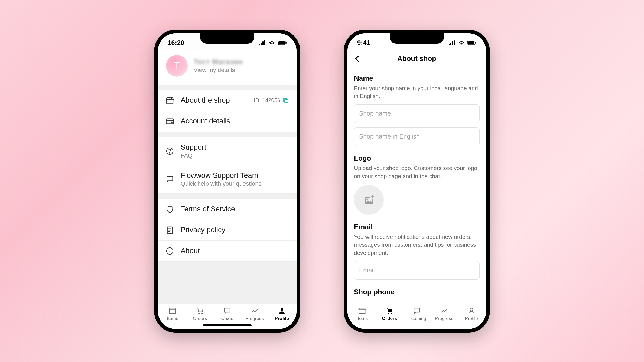 Image resolution: width=644 pixels, height=362 pixels. Describe the element at coordinates (471, 311) in the screenshot. I see `person-icon` at that location.